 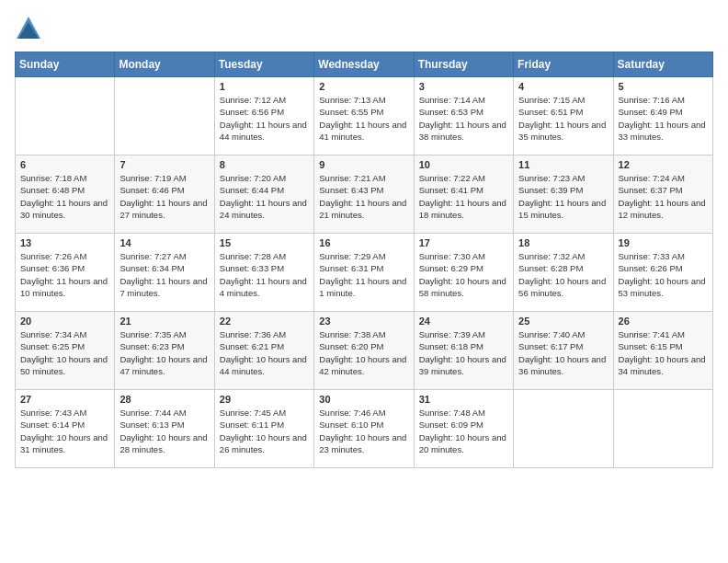 I want to click on day-number: 29, so click(x=265, y=399).